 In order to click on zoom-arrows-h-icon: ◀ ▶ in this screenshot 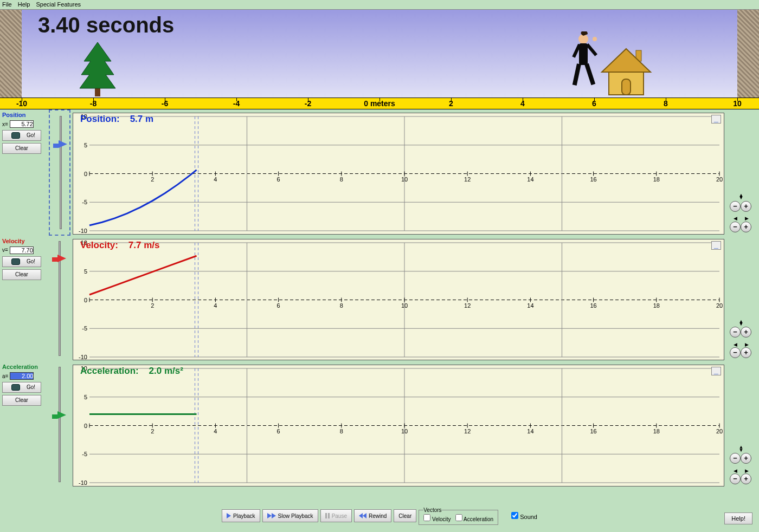, I will do `click(743, 345)`.